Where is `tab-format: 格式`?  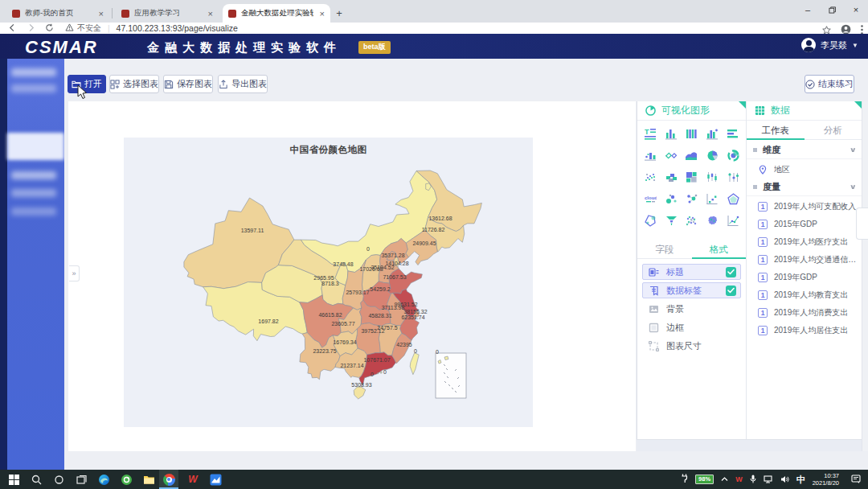 tab-format: 格式 is located at coordinates (719, 249).